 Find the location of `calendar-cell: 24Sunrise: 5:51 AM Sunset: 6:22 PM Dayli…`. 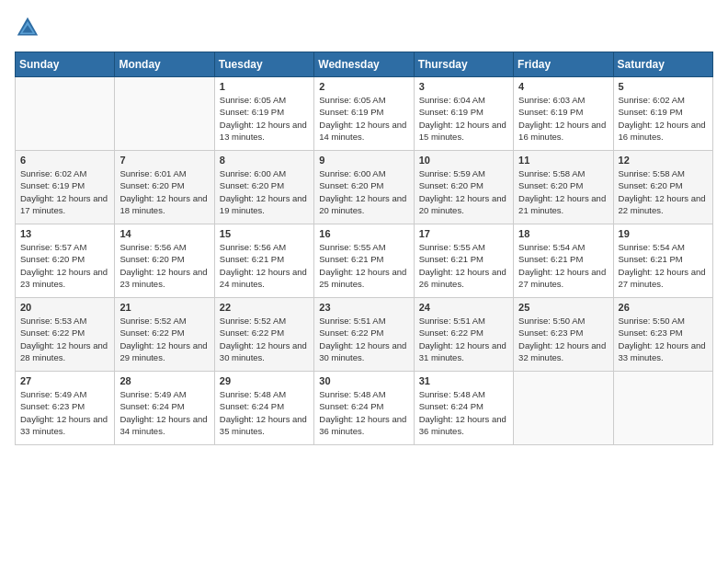

calendar-cell: 24Sunrise: 5:51 AM Sunset: 6:22 PM Dayli… is located at coordinates (463, 335).